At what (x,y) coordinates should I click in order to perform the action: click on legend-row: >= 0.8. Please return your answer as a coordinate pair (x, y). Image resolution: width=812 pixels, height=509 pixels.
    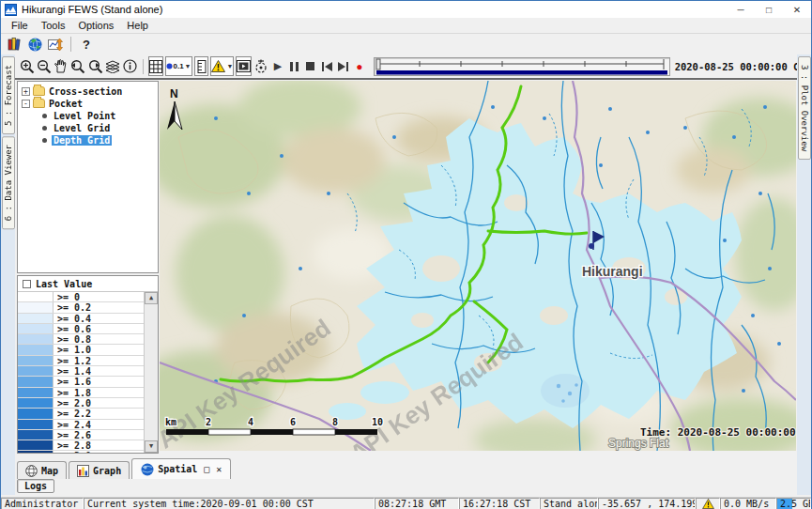
    Looking at the image, I should click on (81, 340).